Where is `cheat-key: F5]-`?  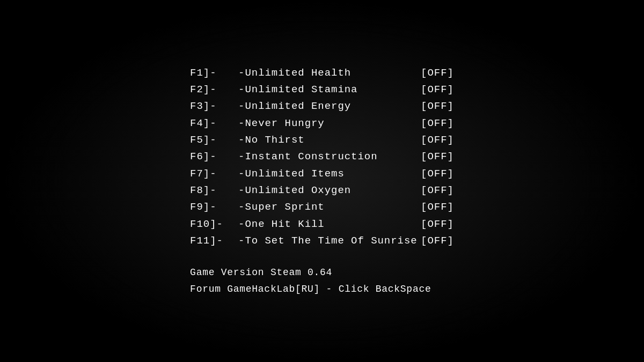 cheat-key: F5]- is located at coordinates (214, 141).